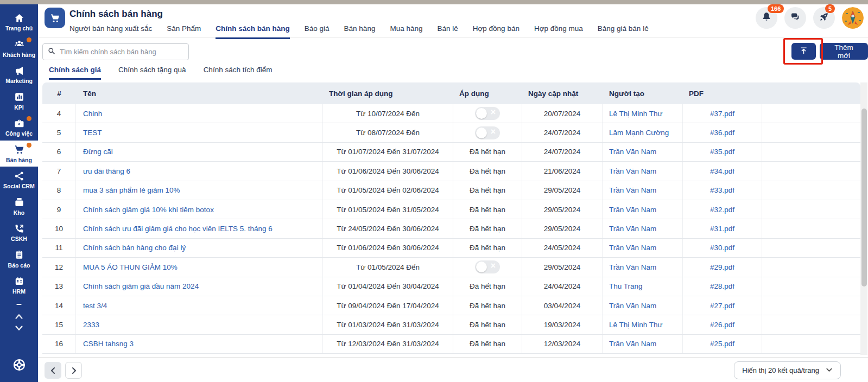 This screenshot has width=868, height=382. Describe the element at coordinates (53, 370) in the screenshot. I see `prev-page-button` at that location.